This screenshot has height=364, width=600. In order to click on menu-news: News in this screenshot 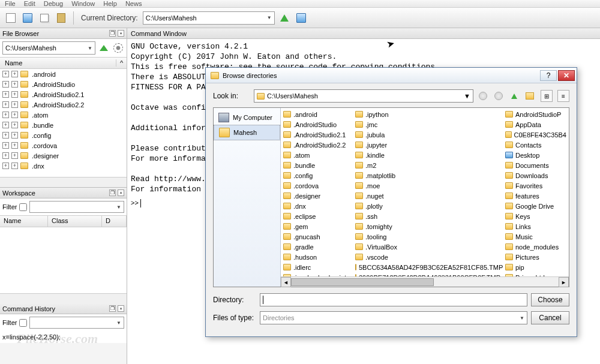, I will do `click(134, 4)`.